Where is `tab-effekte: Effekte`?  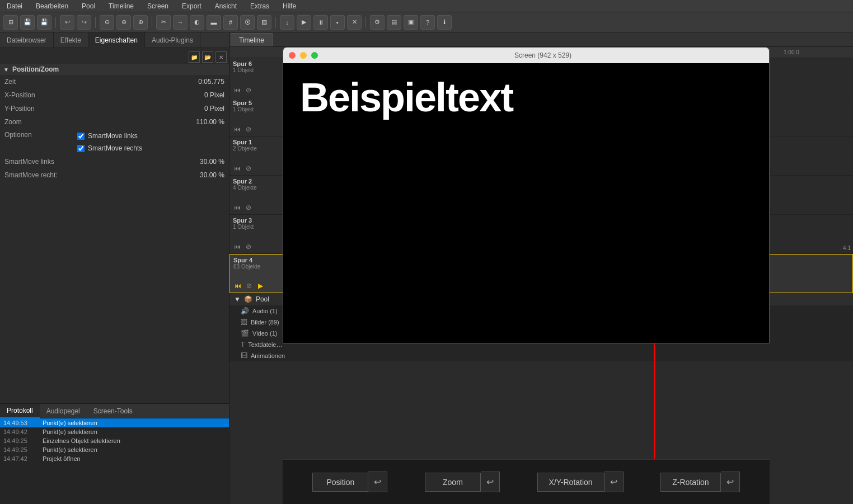 tab-effekte: Effekte is located at coordinates (71, 40).